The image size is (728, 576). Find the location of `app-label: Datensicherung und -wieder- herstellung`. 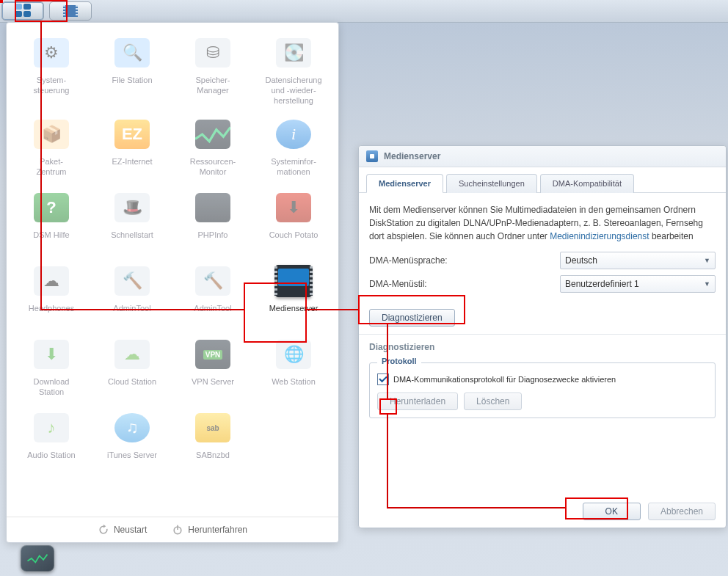

app-label: Datensicherung und -wieder- herstellung is located at coordinates (294, 91).